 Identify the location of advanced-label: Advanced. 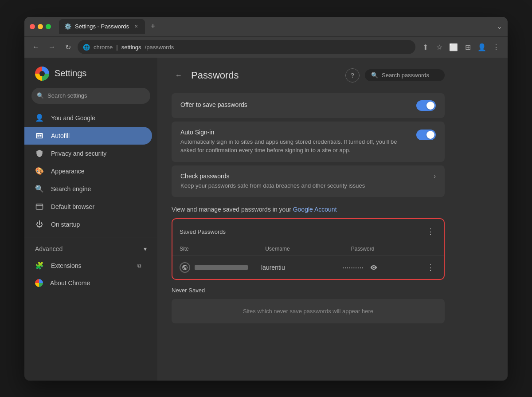
(49, 249).